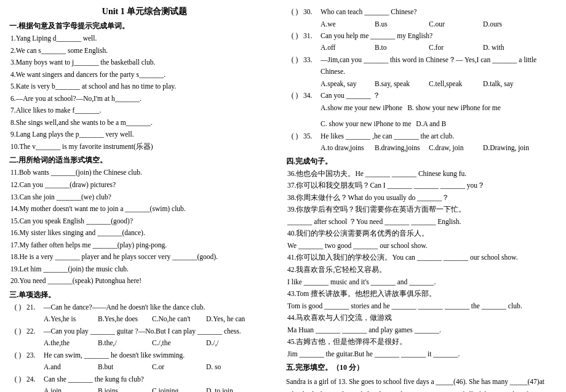  I want to click on mc-option: D. to join, so click(231, 389).